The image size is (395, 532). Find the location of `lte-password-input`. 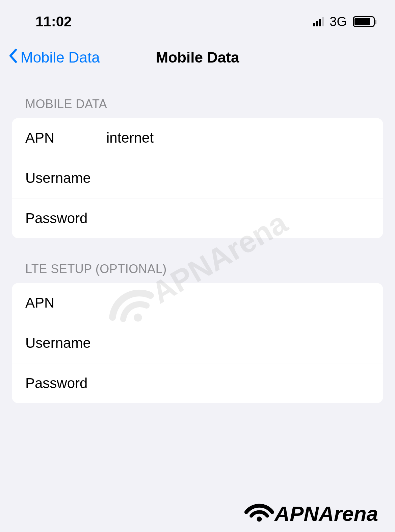

lte-password-input is located at coordinates (238, 383).